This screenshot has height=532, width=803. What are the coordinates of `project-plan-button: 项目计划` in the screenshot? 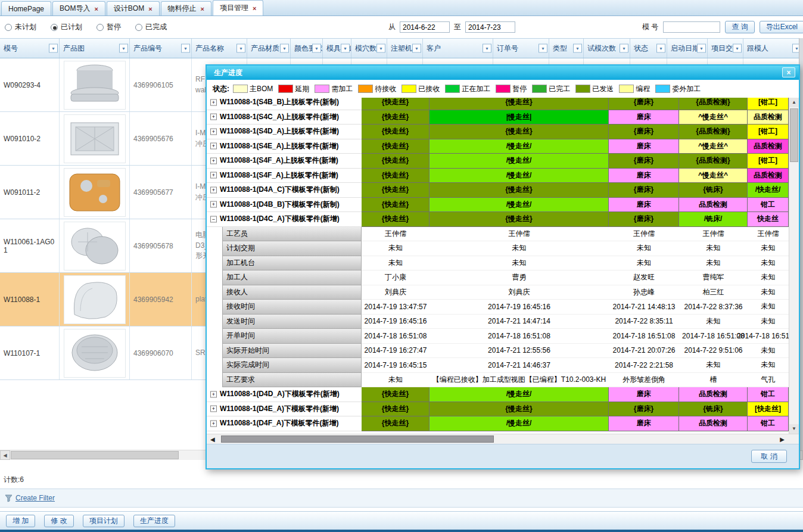 It's located at (104, 521).